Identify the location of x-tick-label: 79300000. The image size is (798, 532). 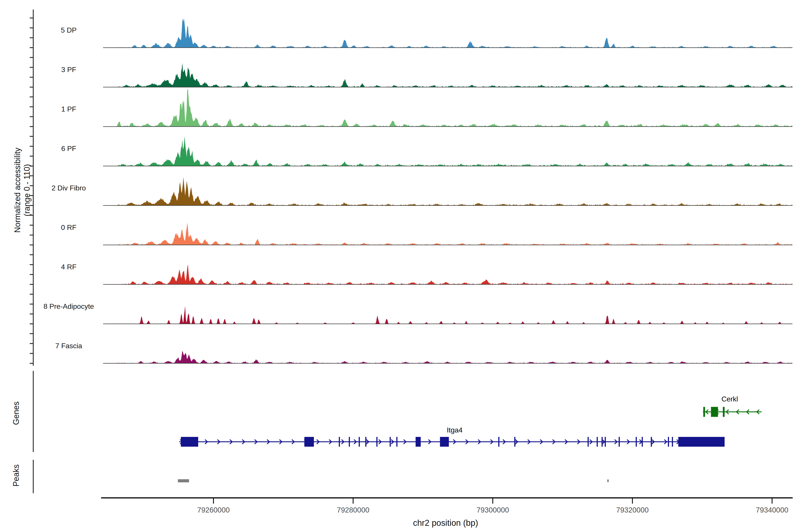
(493, 510).